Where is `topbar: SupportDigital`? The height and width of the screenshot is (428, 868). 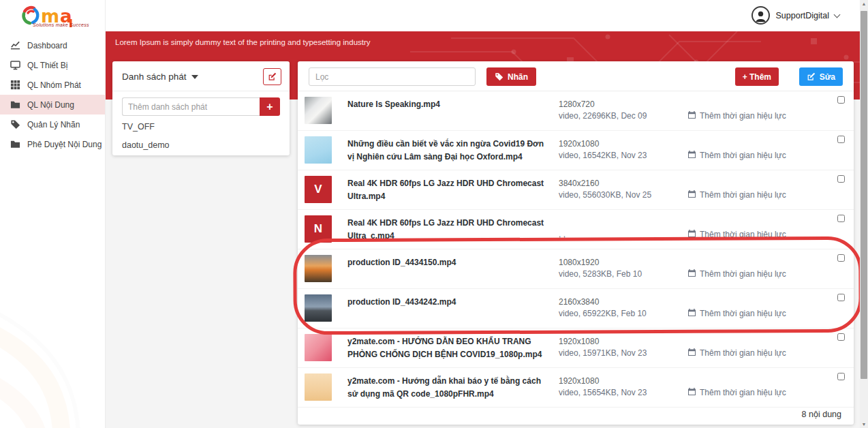 topbar: SupportDigital is located at coordinates (482, 16).